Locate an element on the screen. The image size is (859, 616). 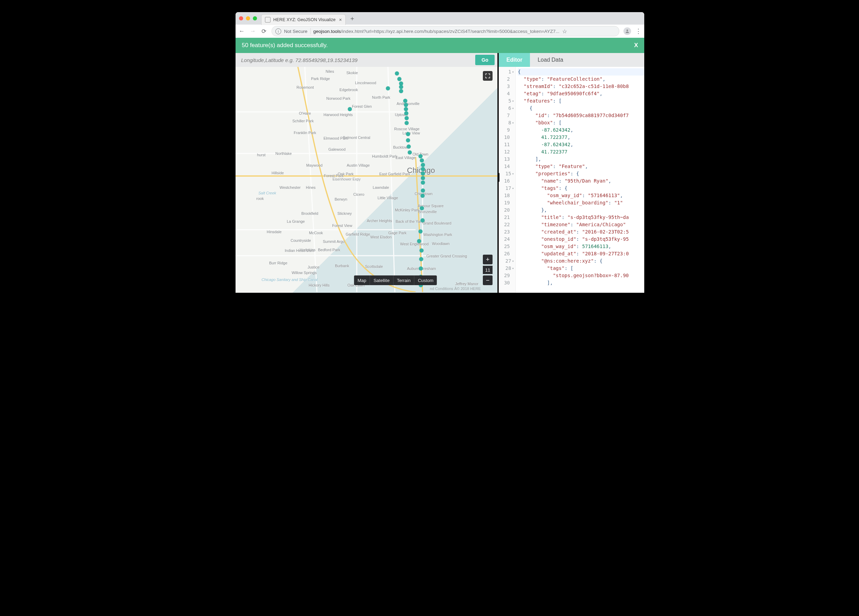
code-line: "osm_way_id": "571646113", is located at coordinates (581, 195).